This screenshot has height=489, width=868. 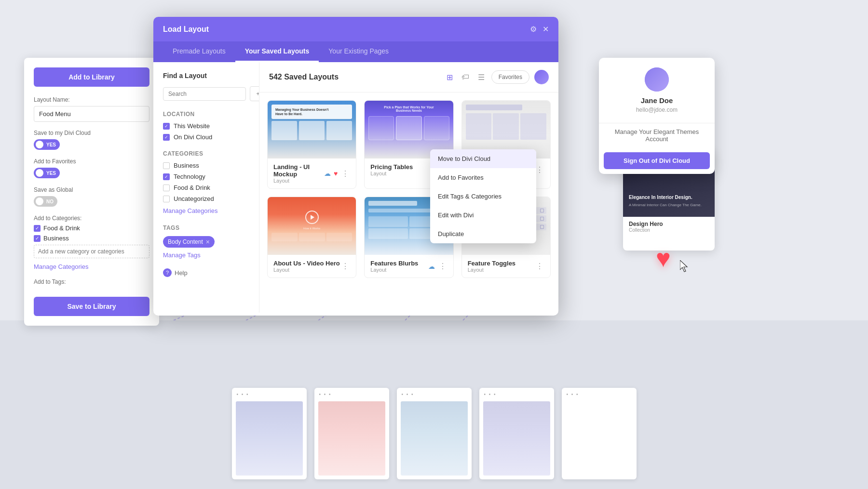 I want to click on search-input, so click(x=204, y=94).